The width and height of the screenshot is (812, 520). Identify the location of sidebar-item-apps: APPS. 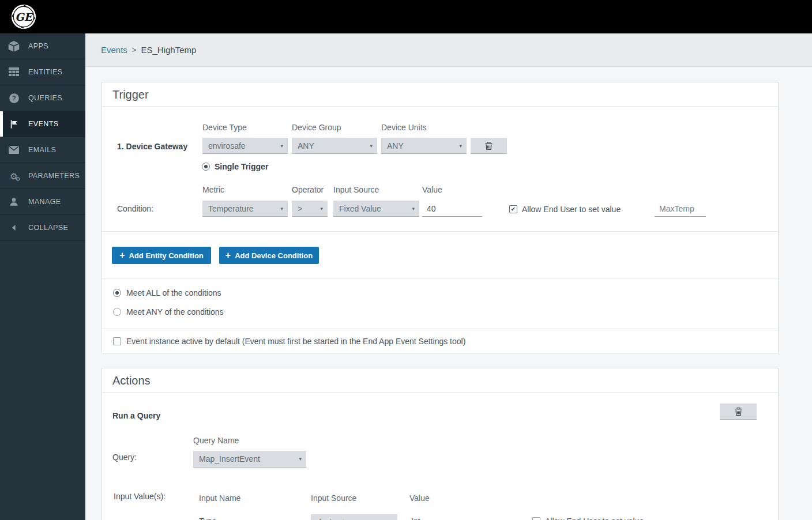
(43, 46).